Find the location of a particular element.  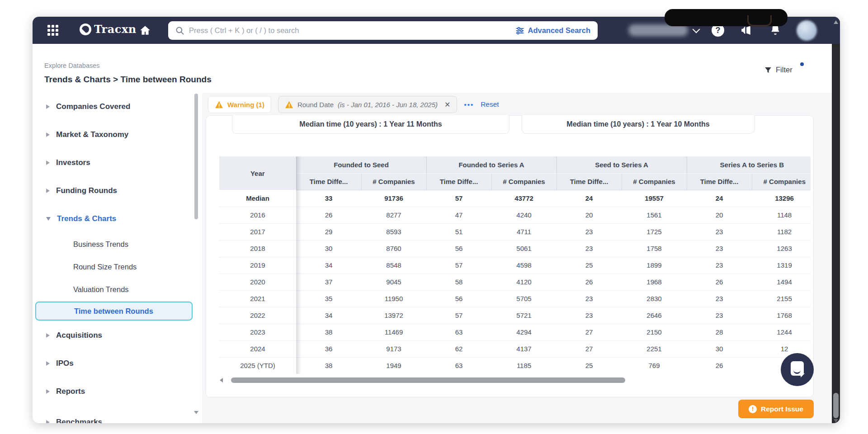

value-cell: 4598 is located at coordinates (524, 265).